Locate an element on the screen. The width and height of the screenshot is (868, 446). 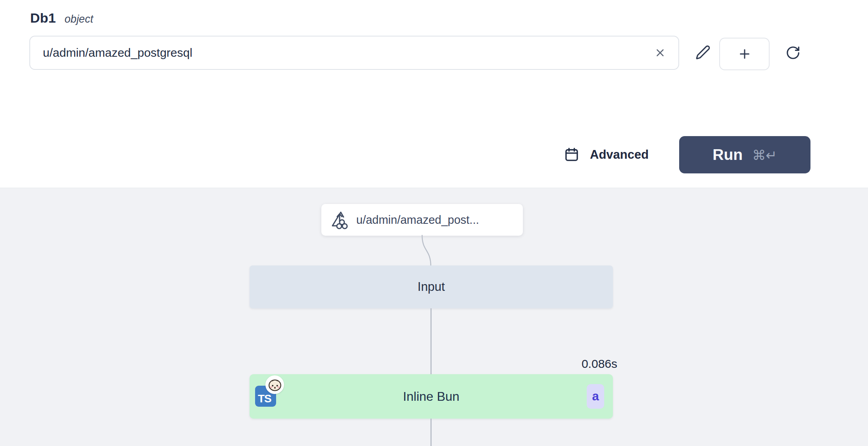
edge-input-to-step is located at coordinates (431, 341).